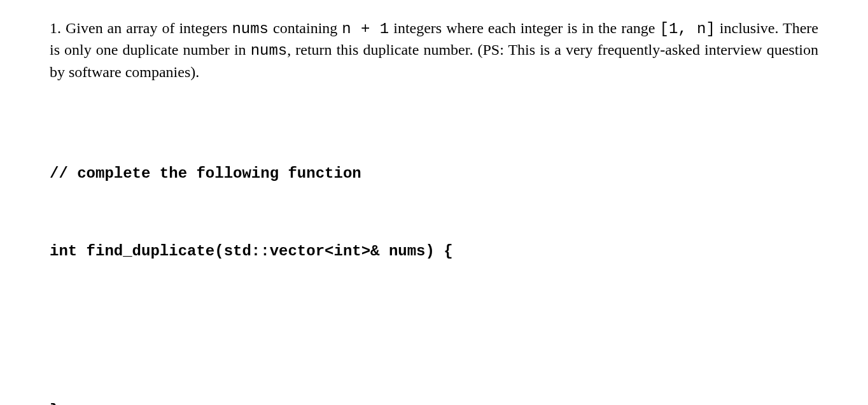 The height and width of the screenshot is (405, 868). Describe the element at coordinates (434, 50) in the screenshot. I see `question-paragraph: 1. Given an array of integers nums conta…` at that location.